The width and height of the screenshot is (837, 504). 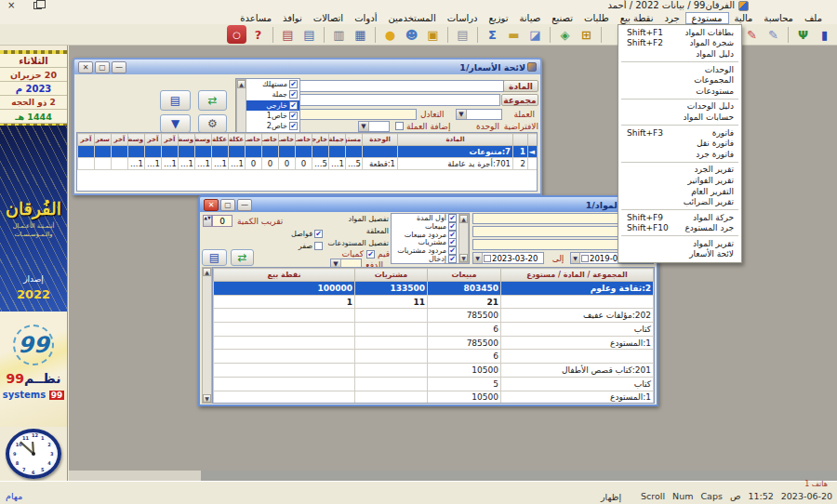 I want to click on menubar-item: مالية, so click(x=744, y=19).